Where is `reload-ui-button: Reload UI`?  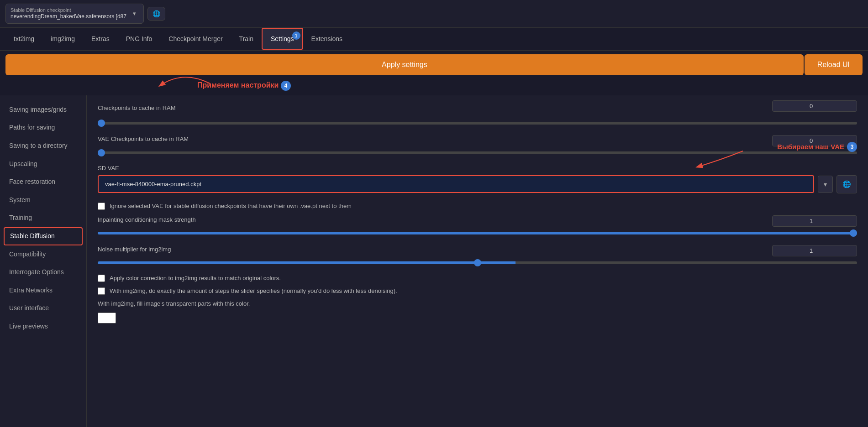 reload-ui-button: Reload UI is located at coordinates (834, 65).